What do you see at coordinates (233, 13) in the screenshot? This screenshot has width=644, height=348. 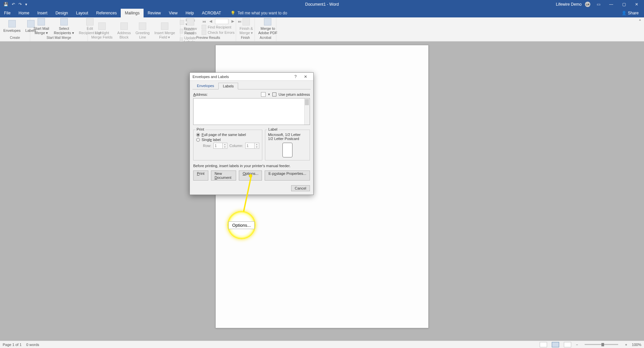 I see `lightbulb-icon: 💡` at bounding box center [233, 13].